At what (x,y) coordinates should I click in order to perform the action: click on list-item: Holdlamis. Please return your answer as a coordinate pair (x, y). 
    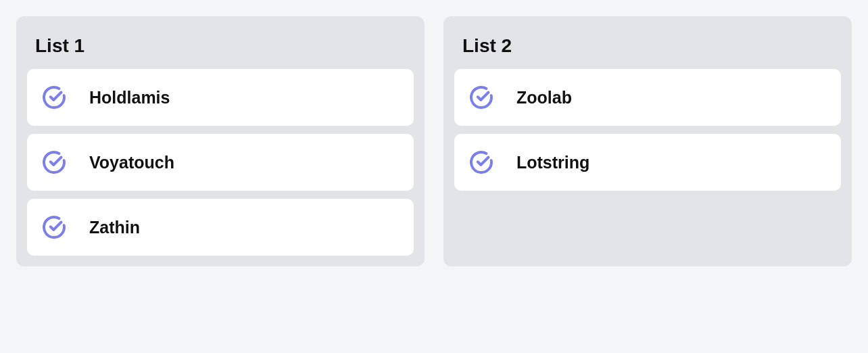
    Looking at the image, I should click on (220, 97).